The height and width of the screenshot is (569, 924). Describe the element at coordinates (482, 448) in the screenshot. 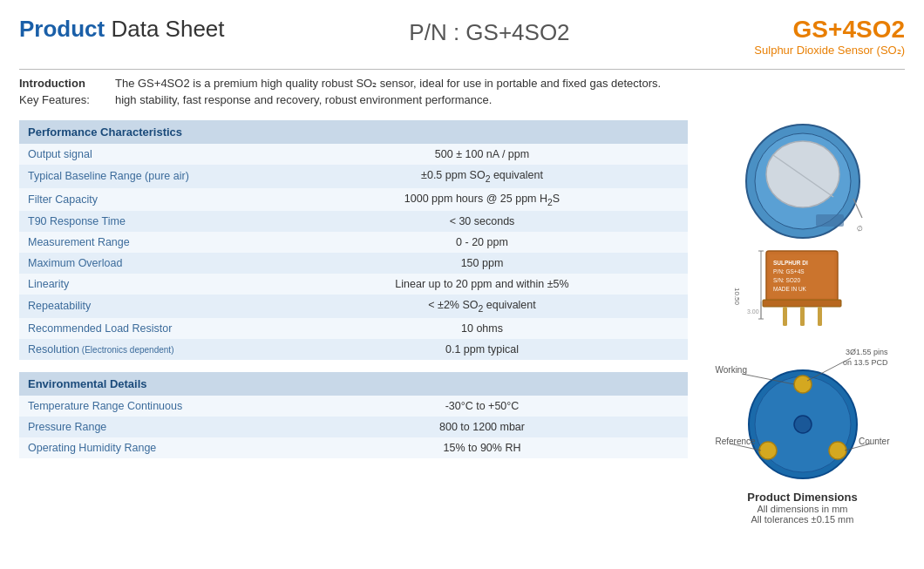

I see `environmental-row-value: 15% to 90% RH` at that location.